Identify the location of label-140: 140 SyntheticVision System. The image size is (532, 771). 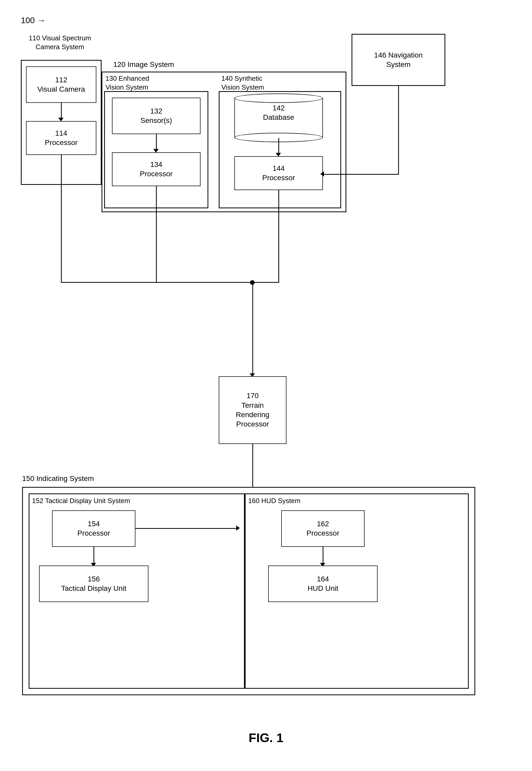
(243, 83).